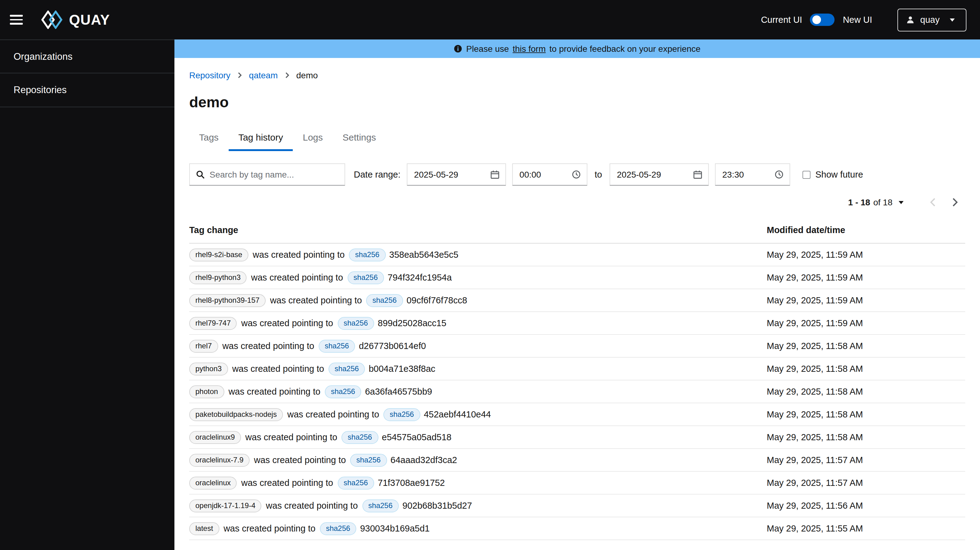  Describe the element at coordinates (263, 75) in the screenshot. I see `breadcrumb-qateam: qateam` at that location.